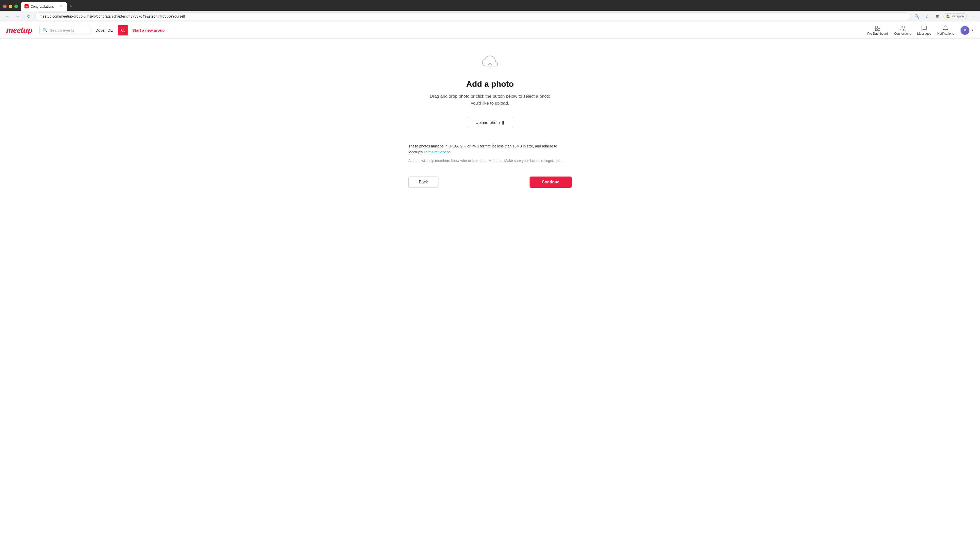 This screenshot has width=980, height=551. Describe the element at coordinates (921, 30) in the screenshot. I see `nav-actions: Pro Dashboard Connections Messages Notif…` at that location.